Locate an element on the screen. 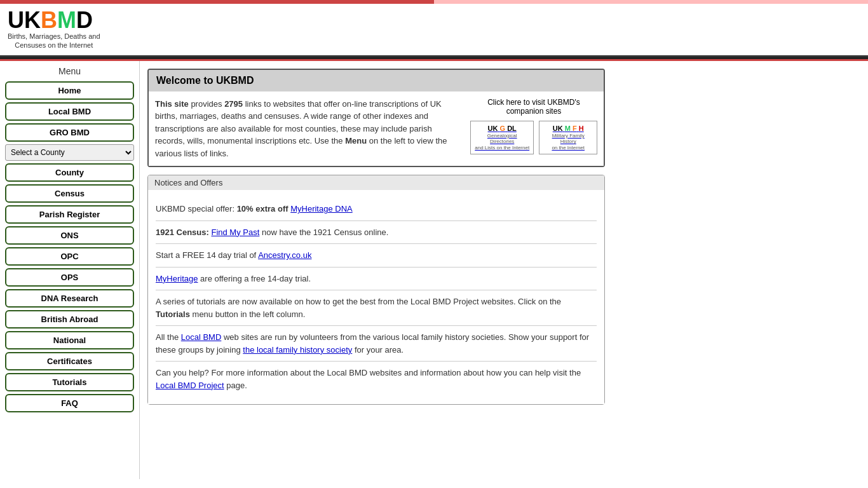  myheritage-dna-link: MyHeritage DNA is located at coordinates (322, 208).